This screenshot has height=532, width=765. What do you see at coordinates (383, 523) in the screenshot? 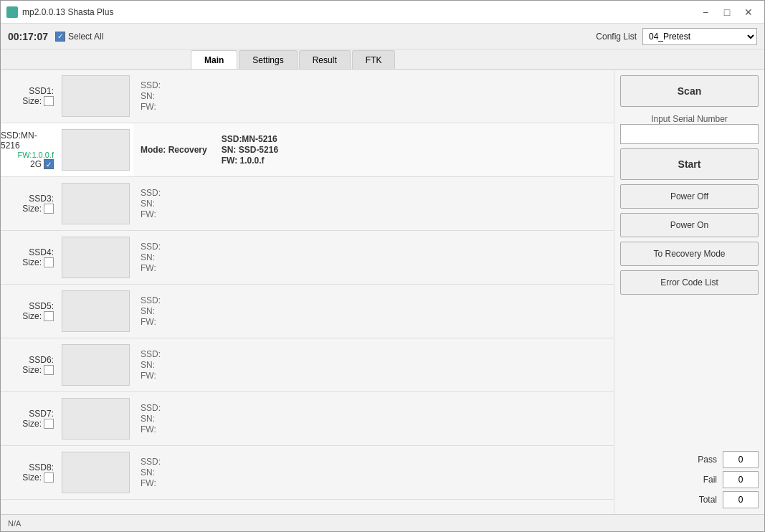
I see `status-bar: N/A` at bounding box center [383, 523].